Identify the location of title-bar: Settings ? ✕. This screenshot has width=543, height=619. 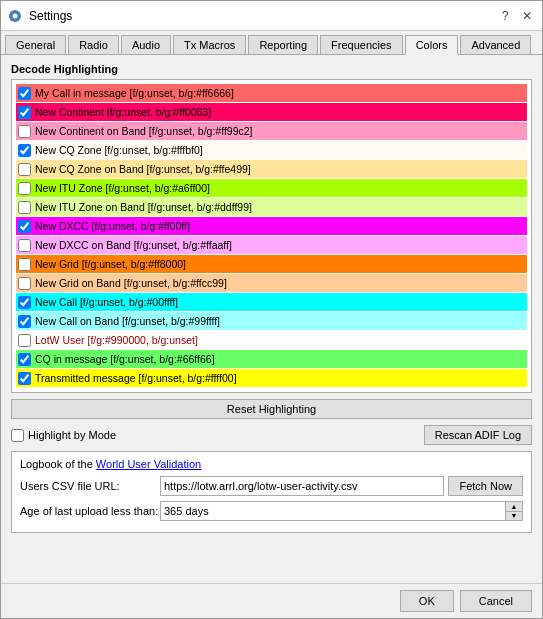
(272, 16).